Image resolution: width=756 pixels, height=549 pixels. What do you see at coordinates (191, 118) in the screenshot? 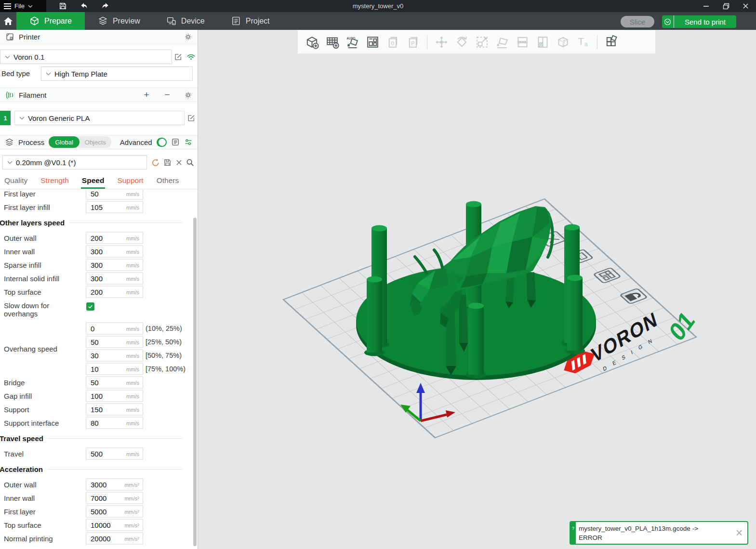
I see `filament-edit-icon` at bounding box center [191, 118].